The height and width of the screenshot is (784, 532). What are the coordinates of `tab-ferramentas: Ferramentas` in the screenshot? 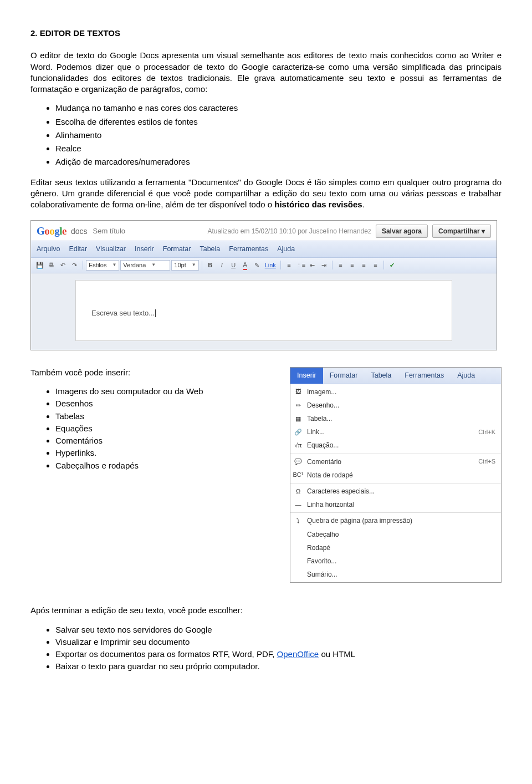 It's located at (424, 376).